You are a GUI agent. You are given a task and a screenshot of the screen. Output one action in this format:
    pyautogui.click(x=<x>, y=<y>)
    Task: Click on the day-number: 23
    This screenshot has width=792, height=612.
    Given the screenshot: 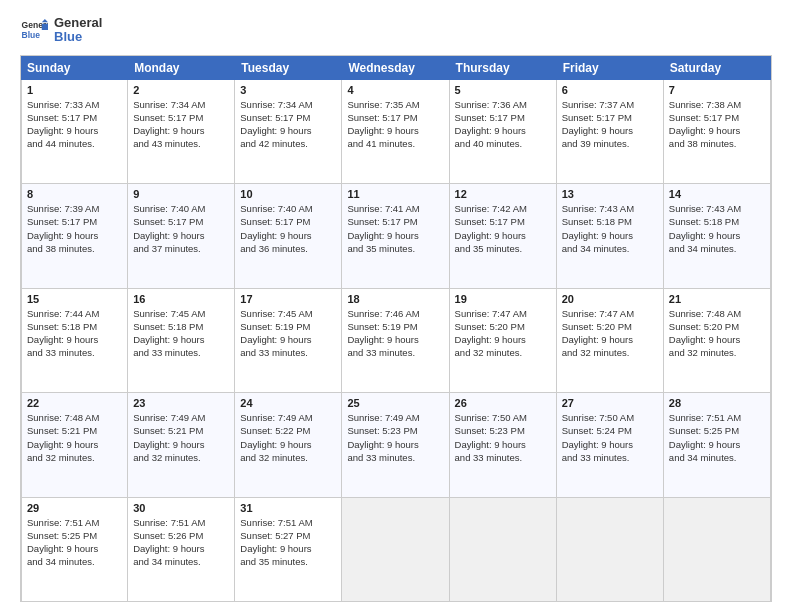 What is the action you would take?
    pyautogui.click(x=181, y=403)
    